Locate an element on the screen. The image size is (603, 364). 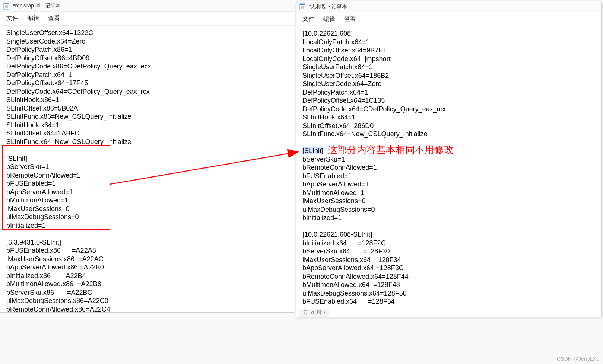
text-before: [10.0.22621.608] LocalOnlyPatch.x64=1 Lo… is located at coordinates (374, 84).